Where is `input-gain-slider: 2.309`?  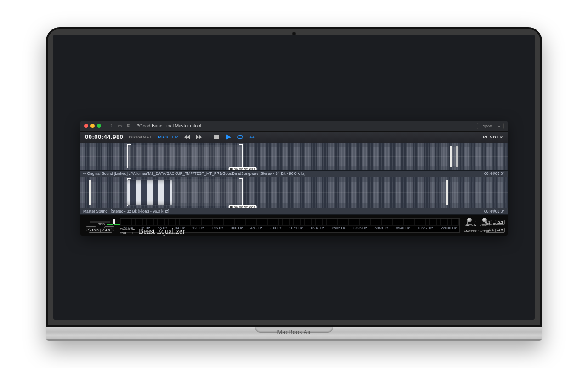
input-gain-slider: 2.309 is located at coordinates (107, 227).